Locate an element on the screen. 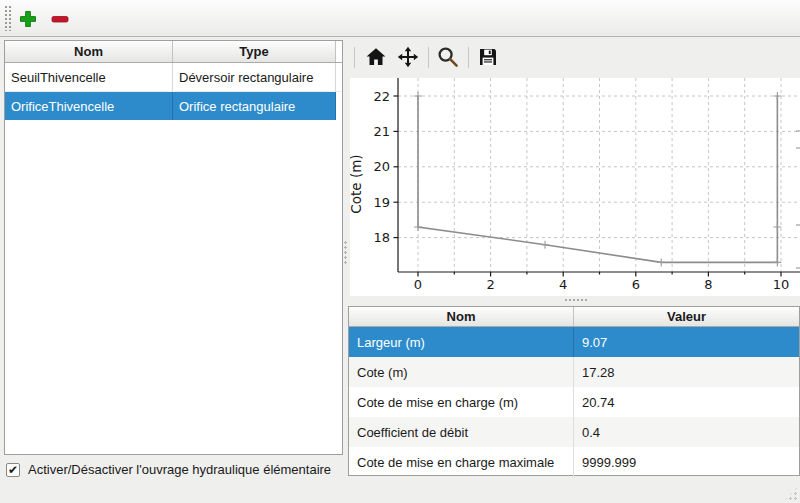 The image size is (800, 503). svg-text: 19 is located at coordinates (382, 202).